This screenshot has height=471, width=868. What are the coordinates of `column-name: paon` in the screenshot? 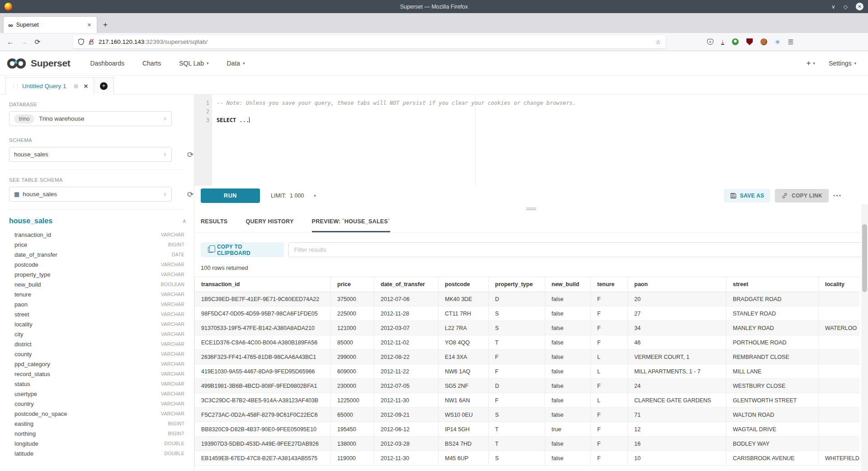 It's located at (88, 305).